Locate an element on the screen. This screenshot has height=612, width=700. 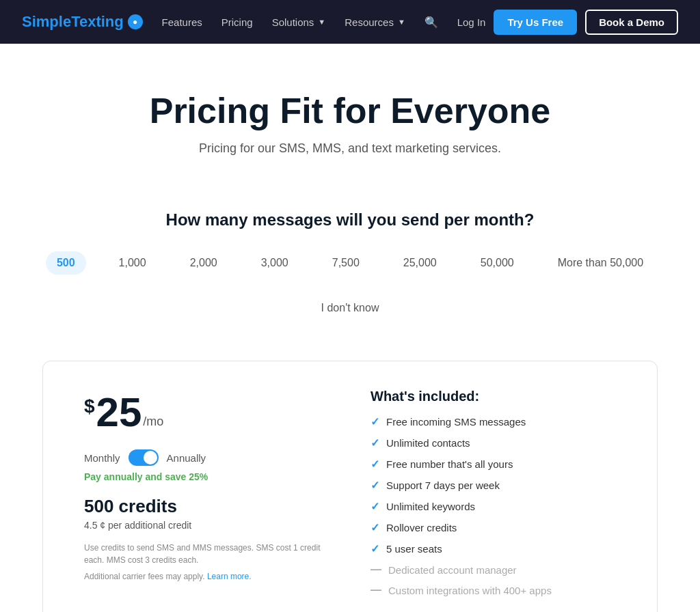
nav-resources: Resources ▼ is located at coordinates (375, 22).